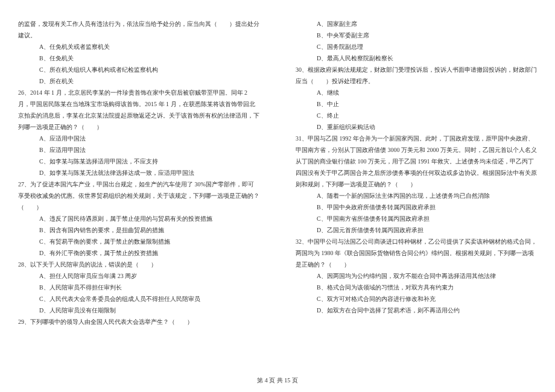  What do you see at coordinates (416, 47) in the screenshot?
I see `q29-opt-c: C、国务院副总理` at bounding box center [416, 47].